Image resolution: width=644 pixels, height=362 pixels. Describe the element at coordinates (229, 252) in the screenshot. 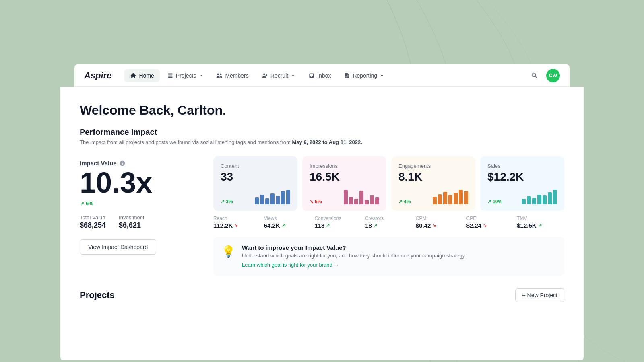

I see `lightbulb-icon: 💡` at that location.